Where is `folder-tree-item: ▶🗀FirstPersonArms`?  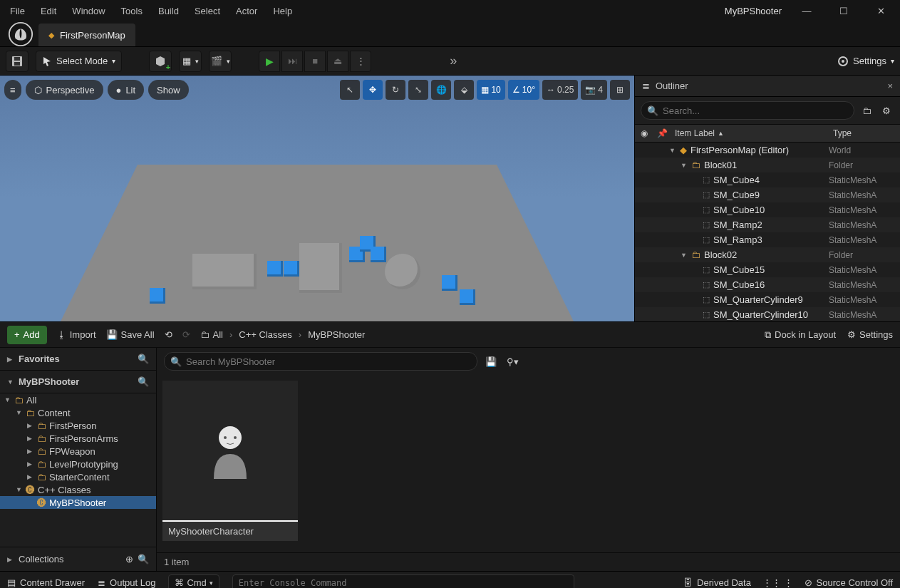 folder-tree-item: ▶🗀FirstPersonArms is located at coordinates (78, 438).